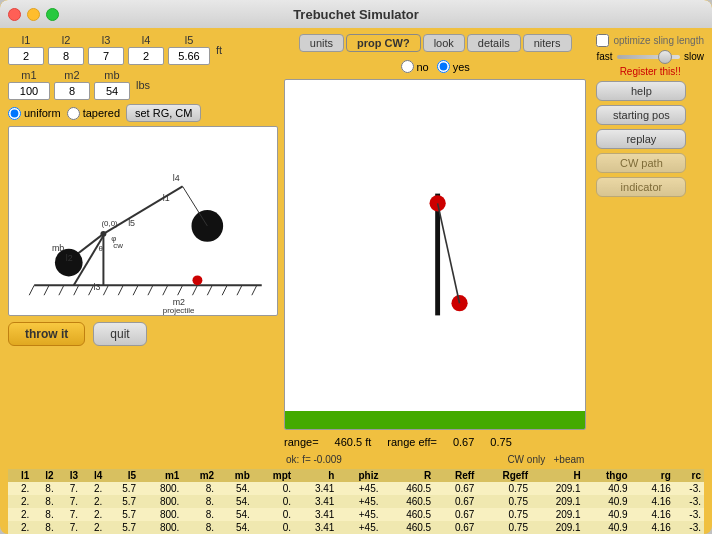  What do you see at coordinates (166, 198) in the screenshot?
I see `svg-text: l1` at bounding box center [166, 198].